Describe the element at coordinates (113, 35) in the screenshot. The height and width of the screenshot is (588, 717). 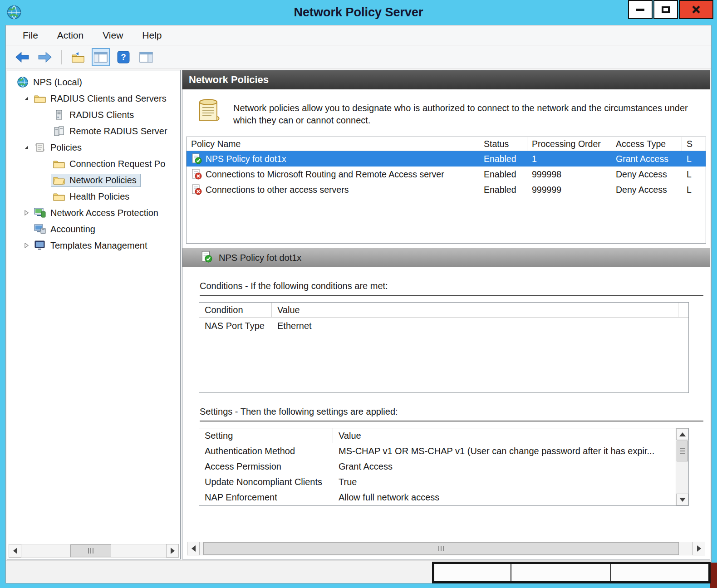
I see `menu-view: View` at that location.